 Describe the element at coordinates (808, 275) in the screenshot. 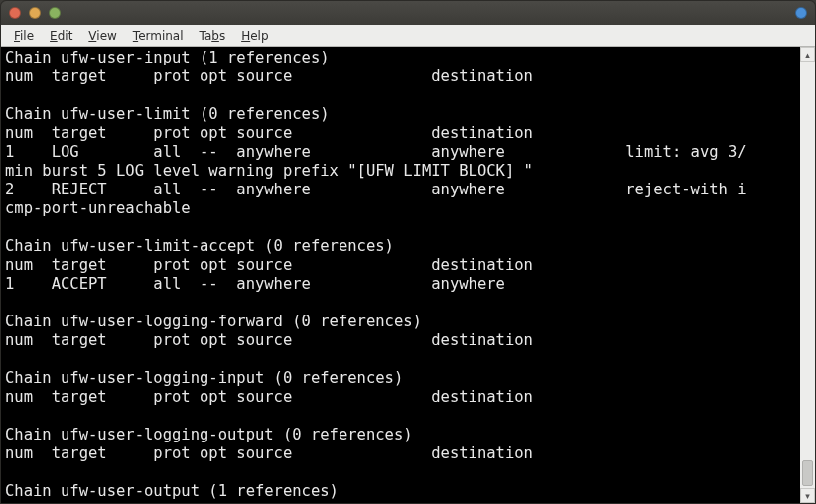

I see `vertical-scrollbar: ▴ ▾` at that location.